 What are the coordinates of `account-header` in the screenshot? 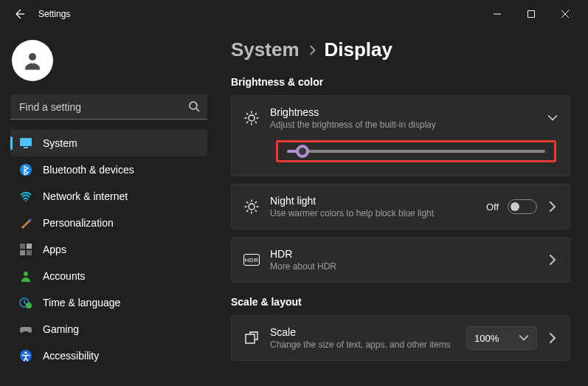 It's located at (109, 63).